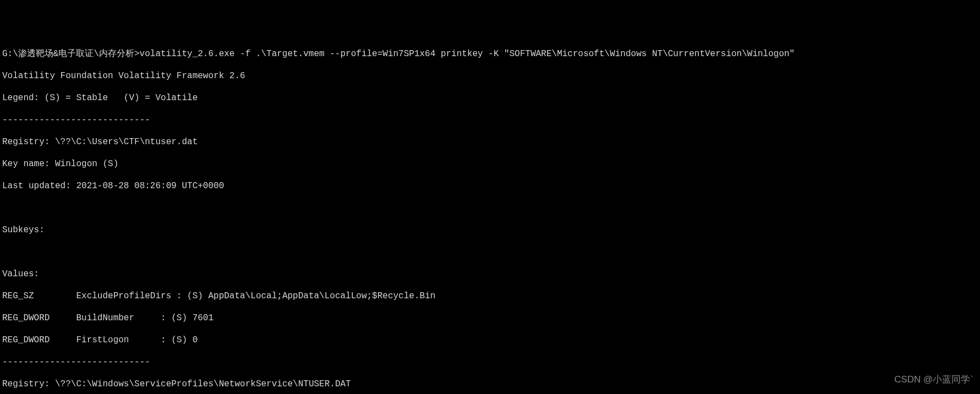 Image resolution: width=980 pixels, height=394 pixels. Describe the element at coordinates (490, 76) in the screenshot. I see `output-header: Volatility Foundation Volatility Framewo…` at that location.